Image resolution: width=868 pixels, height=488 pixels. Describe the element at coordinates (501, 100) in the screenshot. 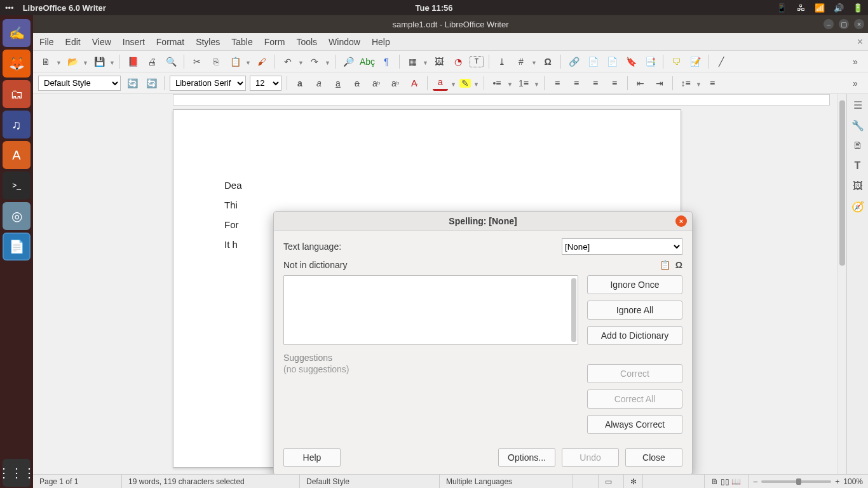

I see `horizontal-ruler` at that location.